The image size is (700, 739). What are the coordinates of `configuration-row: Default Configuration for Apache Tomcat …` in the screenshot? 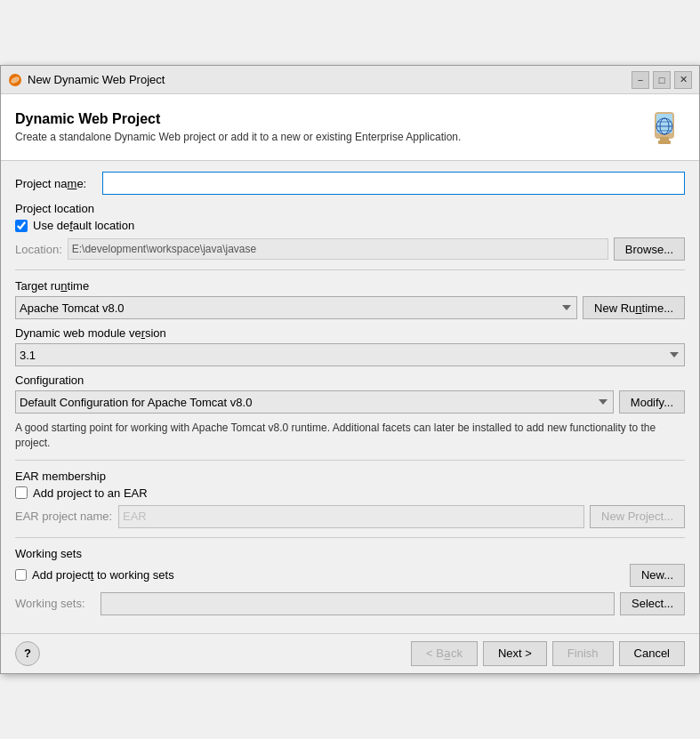 It's located at (350, 402).